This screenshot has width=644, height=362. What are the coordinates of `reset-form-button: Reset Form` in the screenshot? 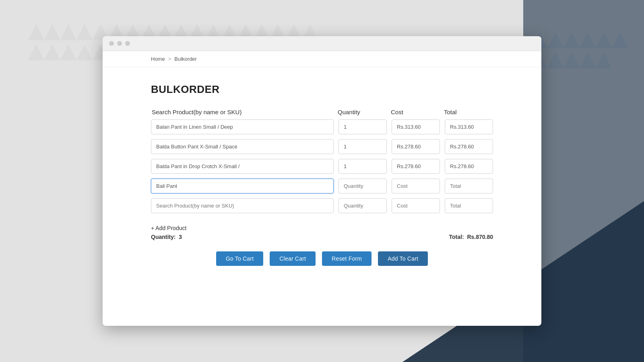 It's located at (347, 259).